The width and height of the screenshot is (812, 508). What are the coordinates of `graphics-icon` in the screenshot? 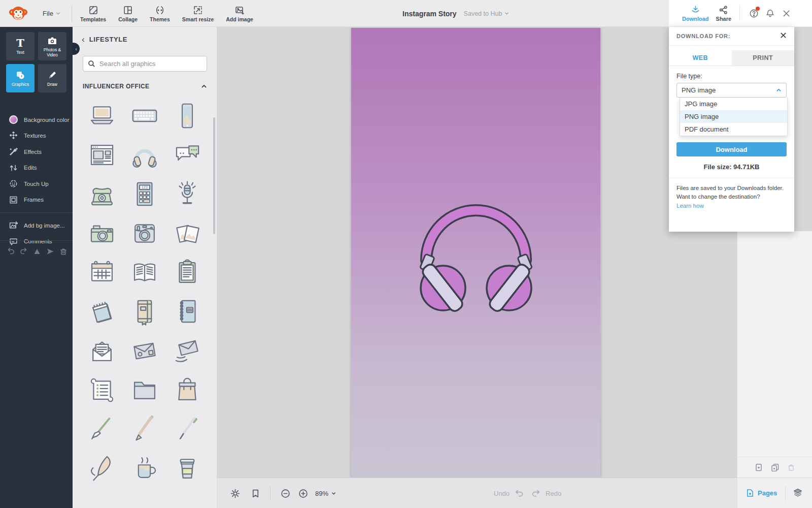 It's located at (20, 75).